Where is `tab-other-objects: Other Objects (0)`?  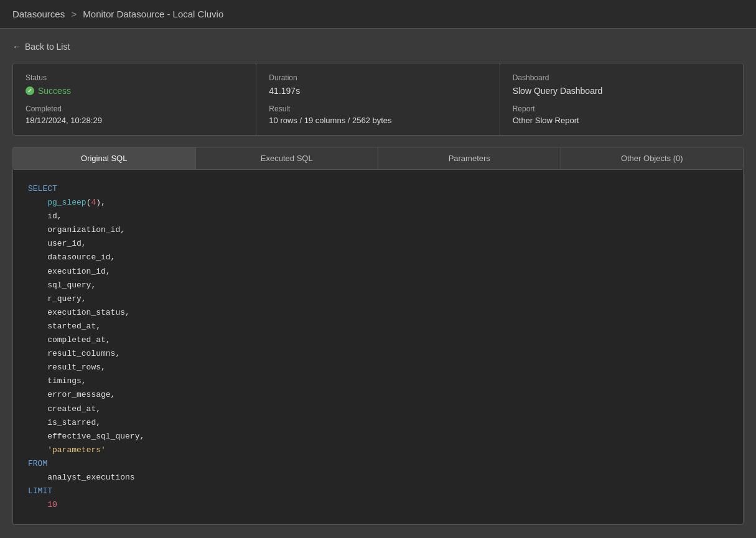
tab-other-objects: Other Objects (0) is located at coordinates (652, 158).